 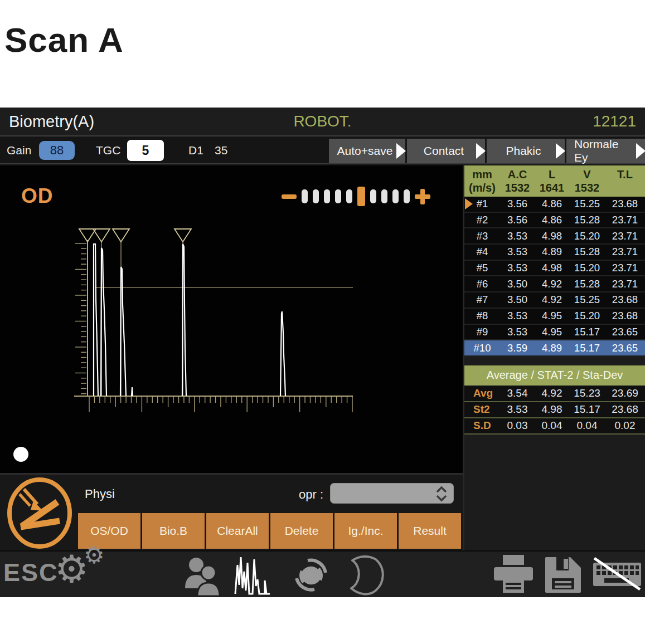 I want to click on col-mm: mm, so click(x=482, y=174).